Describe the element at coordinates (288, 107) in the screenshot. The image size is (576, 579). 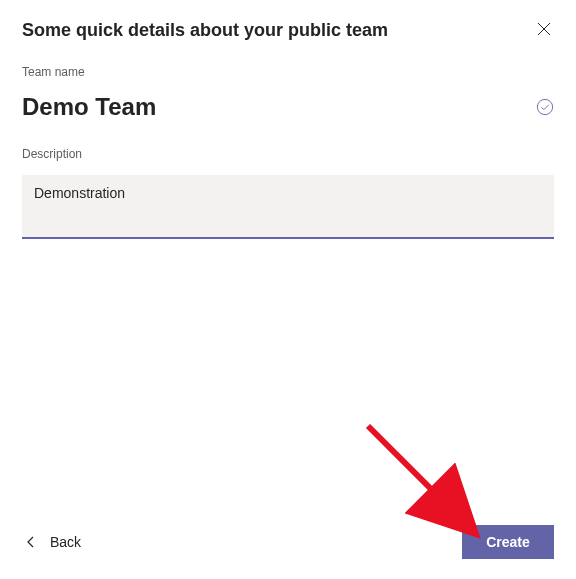
I see `team-name-row: Demo Team` at that location.